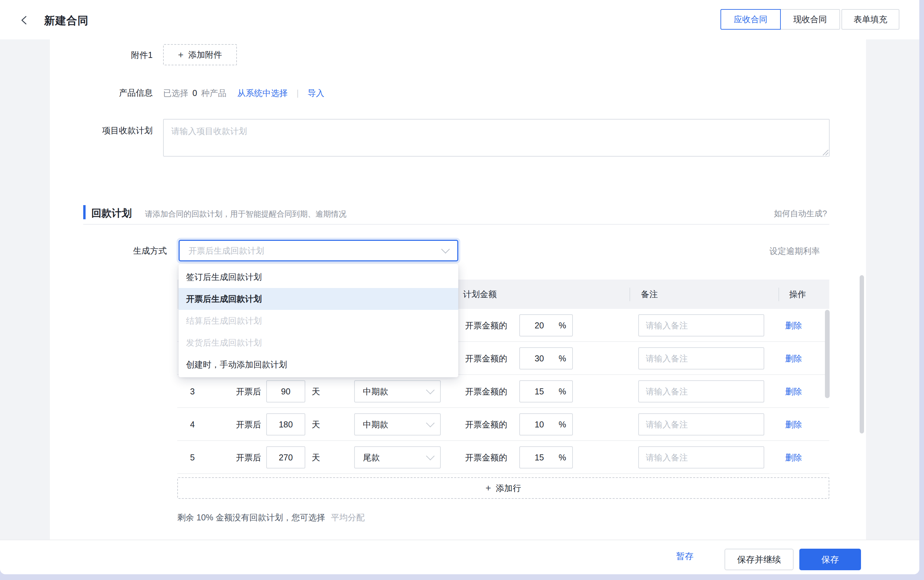 This screenshot has width=924, height=580. What do you see at coordinates (480, 294) in the screenshot?
I see `col-header-amount: 计划金额` at bounding box center [480, 294].